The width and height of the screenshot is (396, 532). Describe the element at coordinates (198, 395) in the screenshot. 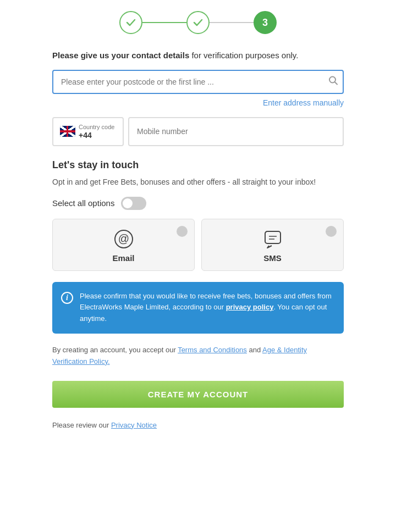

I see `create-account-button: CREATE MY ACCOUNT` at that location.